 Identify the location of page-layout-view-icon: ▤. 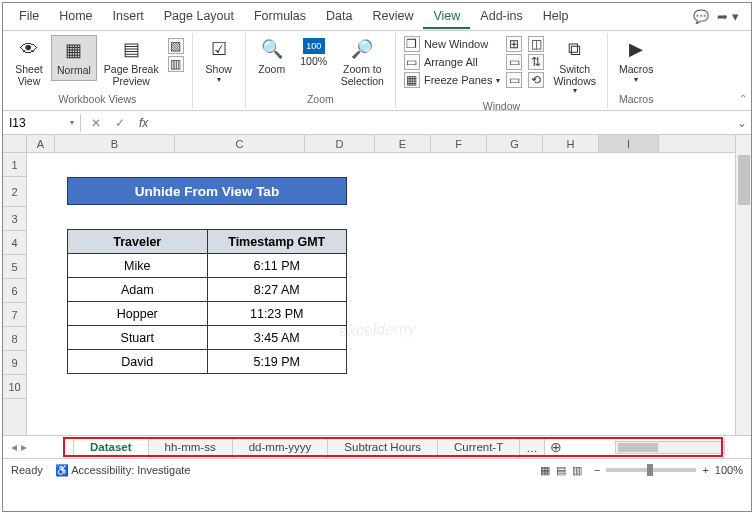
(561, 470).